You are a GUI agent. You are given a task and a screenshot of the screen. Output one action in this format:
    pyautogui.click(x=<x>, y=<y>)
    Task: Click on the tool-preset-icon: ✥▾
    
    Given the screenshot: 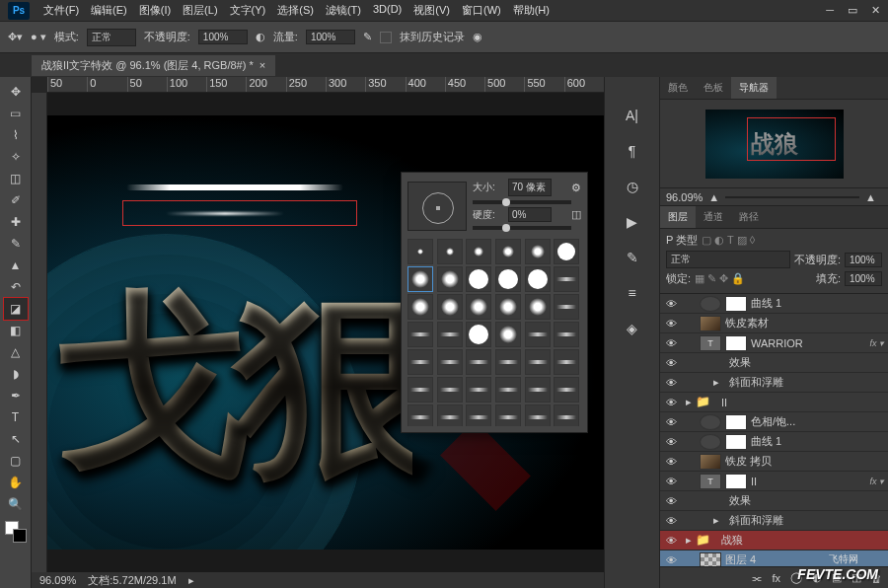 What is the action you would take?
    pyautogui.click(x=16, y=37)
    